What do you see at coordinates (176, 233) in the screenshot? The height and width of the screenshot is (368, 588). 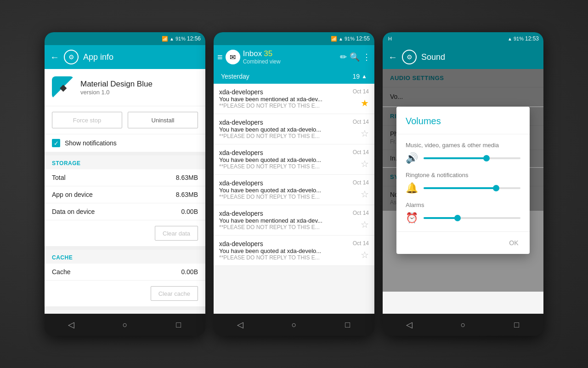 I see `clear-data-button: Clear data` at bounding box center [176, 233].